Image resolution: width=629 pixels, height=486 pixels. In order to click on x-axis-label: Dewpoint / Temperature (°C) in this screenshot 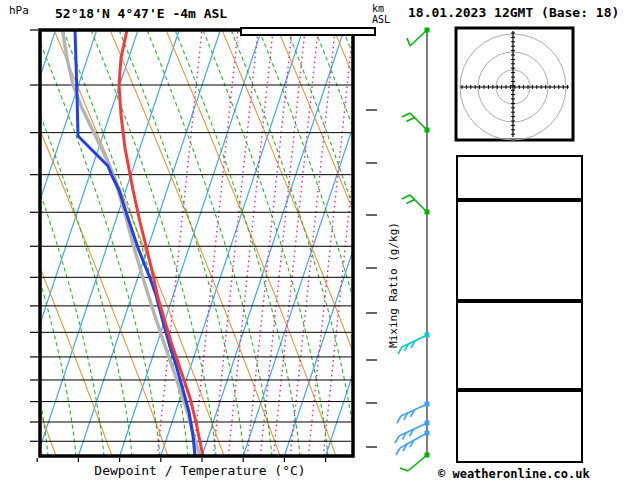, I will do `click(200, 470)`.